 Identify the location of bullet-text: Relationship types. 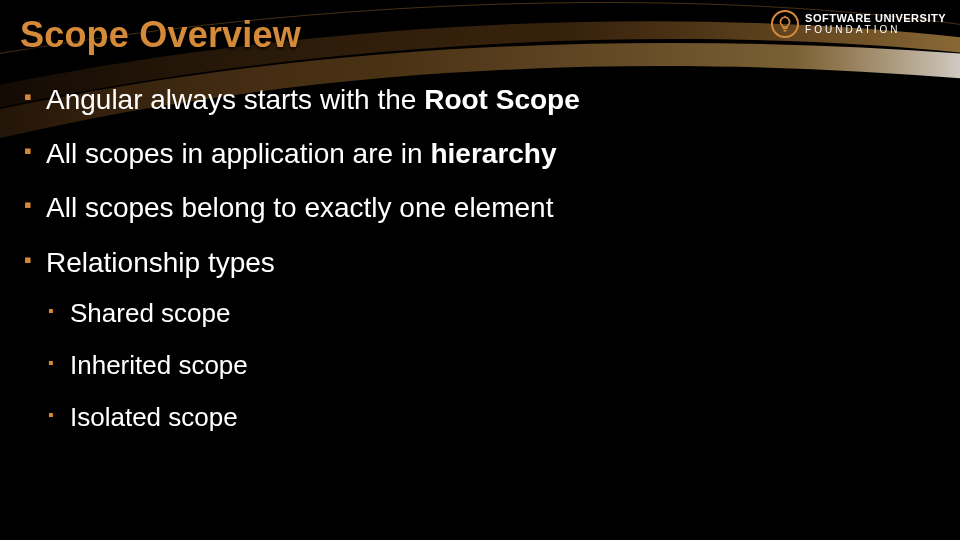
(160, 262).